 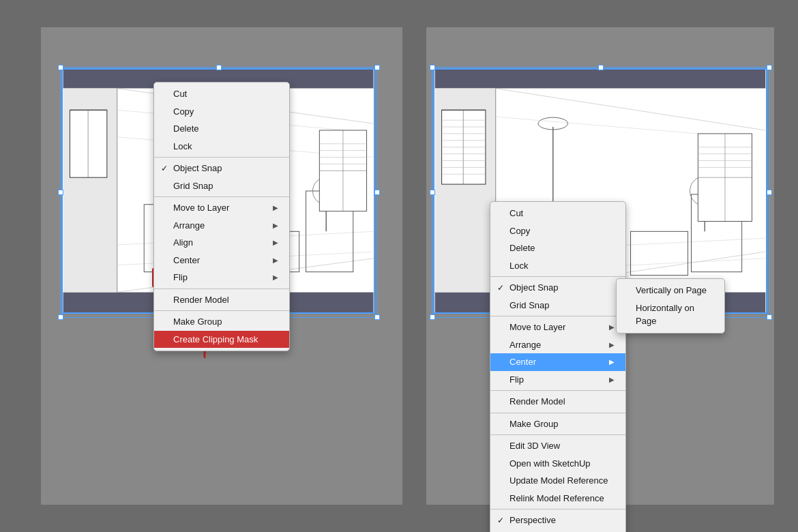 What do you see at coordinates (558, 345) in the screenshot?
I see `right-menu-arrange: Arrange ▶` at bounding box center [558, 345].